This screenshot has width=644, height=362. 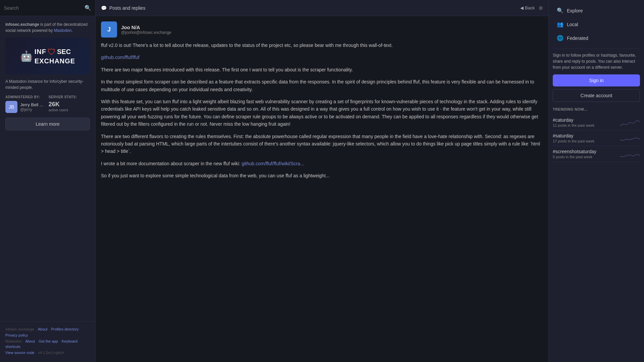 What do you see at coordinates (52, 52) in the screenshot?
I see `logo-shield-icon: 🛡` at bounding box center [52, 52].